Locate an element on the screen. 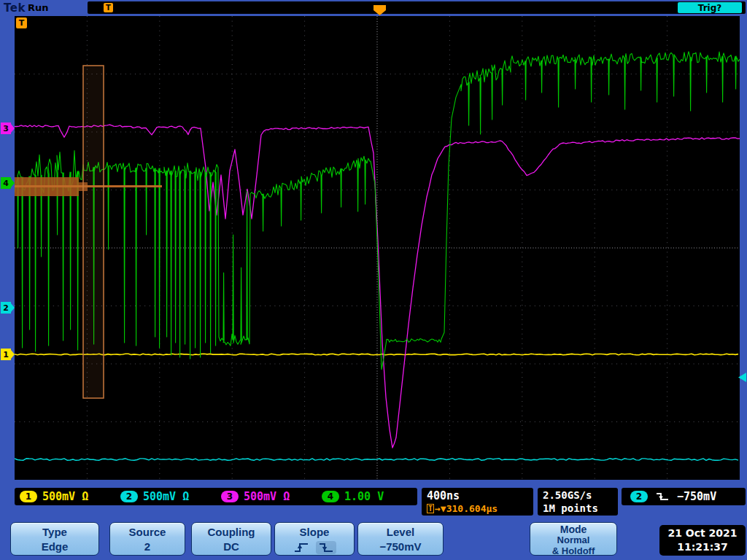 The width and height of the screenshot is (747, 560). record-view-bar: T Trig? is located at coordinates (417, 7).